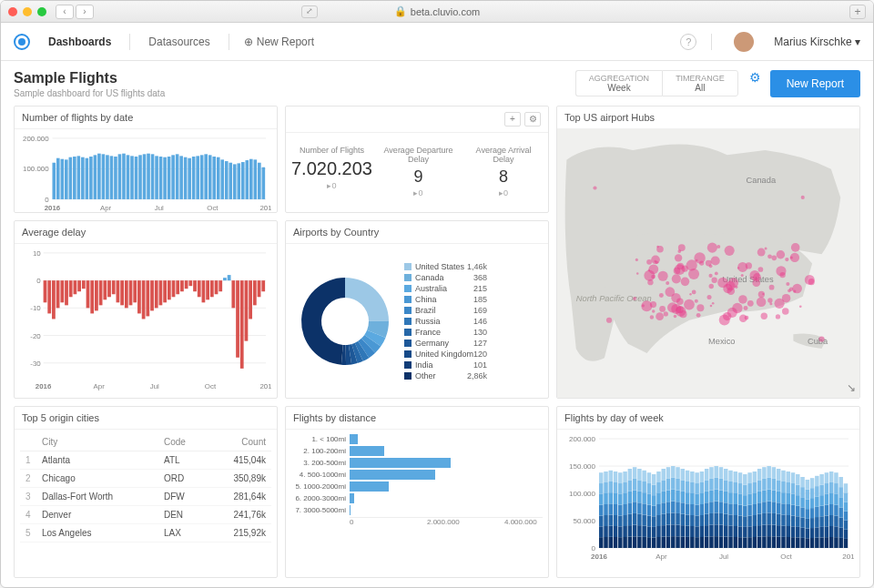  Describe the element at coordinates (818, 42) in the screenshot. I see `user-menu: Marius Kirschke ▾` at that location.